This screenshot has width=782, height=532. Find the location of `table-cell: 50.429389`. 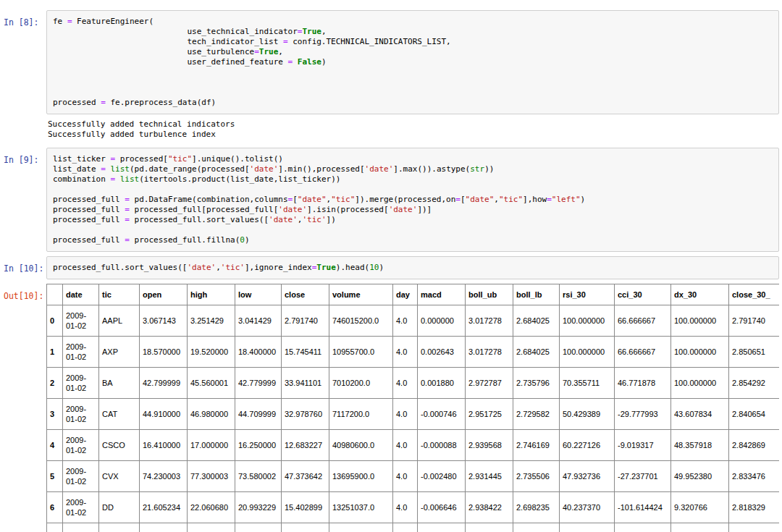

table-cell: 50.429389 is located at coordinates (587, 414).